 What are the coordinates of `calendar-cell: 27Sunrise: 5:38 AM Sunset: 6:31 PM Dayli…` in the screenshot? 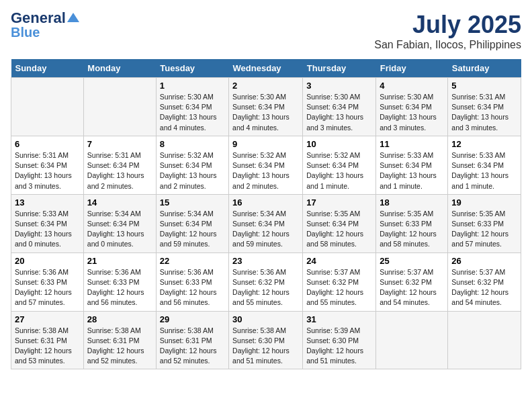 It's located at (48, 340).